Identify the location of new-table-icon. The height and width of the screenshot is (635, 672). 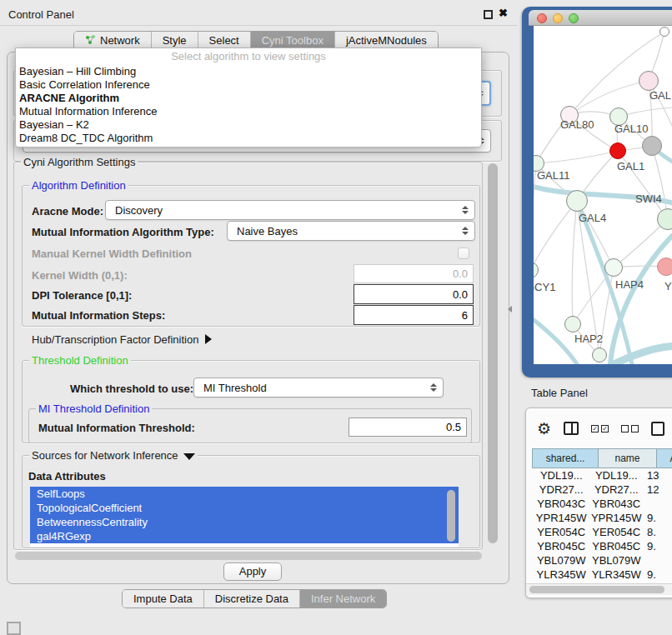
(658, 428).